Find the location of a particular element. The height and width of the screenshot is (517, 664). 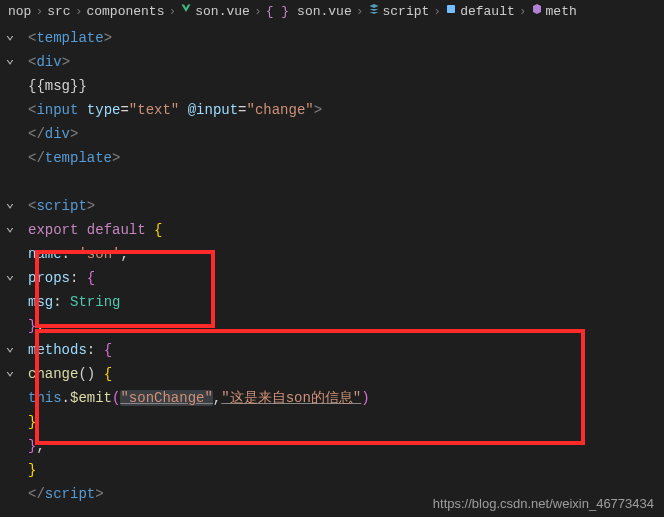

code-line: <input type="text" @input="change"> is located at coordinates (342, 110).